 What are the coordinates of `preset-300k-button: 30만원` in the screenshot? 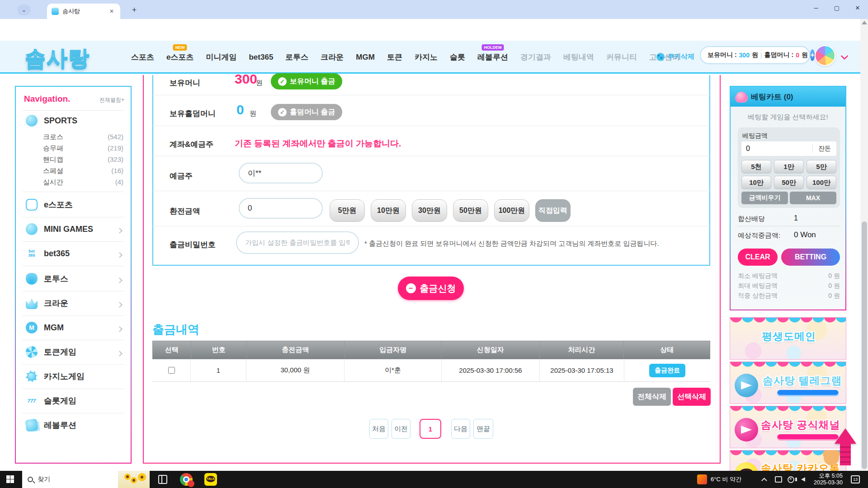 It's located at (429, 211).